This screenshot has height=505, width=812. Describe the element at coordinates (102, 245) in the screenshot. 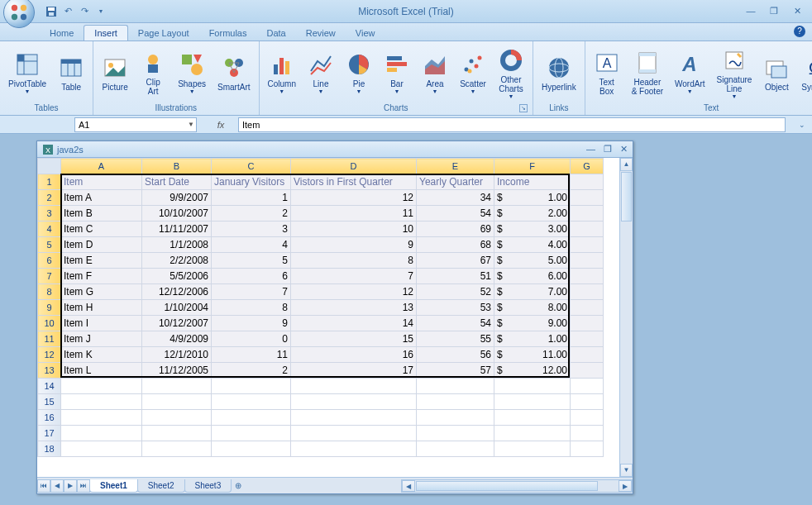

I see `cell: Item D` at that location.